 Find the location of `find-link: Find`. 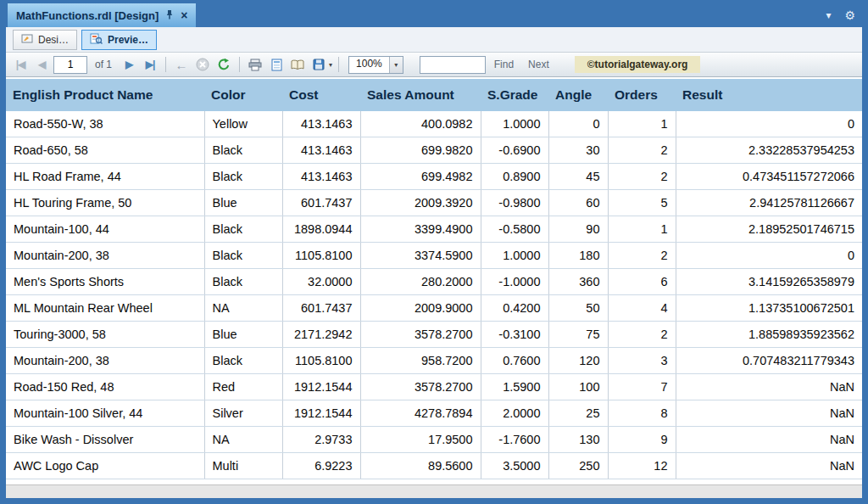

find-link: Find is located at coordinates (504, 64).